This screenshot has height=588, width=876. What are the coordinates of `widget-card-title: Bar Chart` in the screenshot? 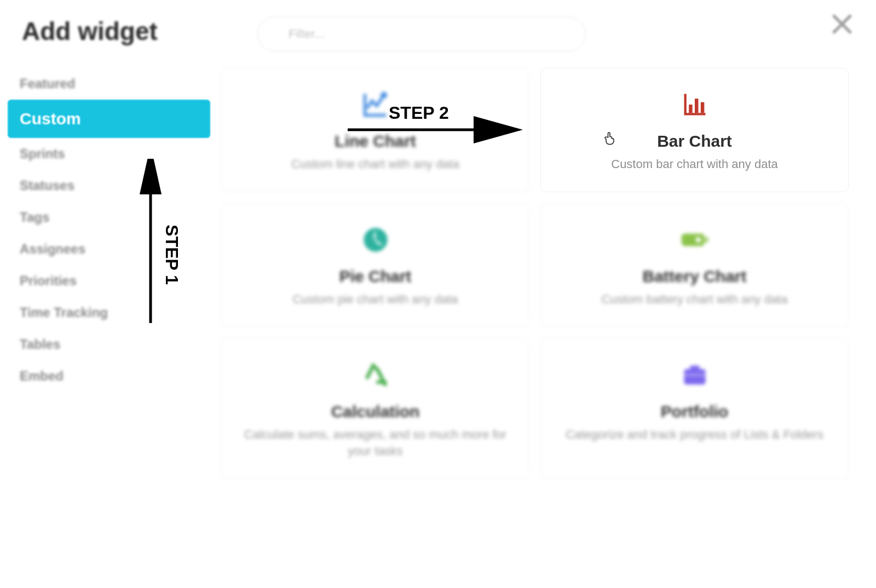 It's located at (694, 141).